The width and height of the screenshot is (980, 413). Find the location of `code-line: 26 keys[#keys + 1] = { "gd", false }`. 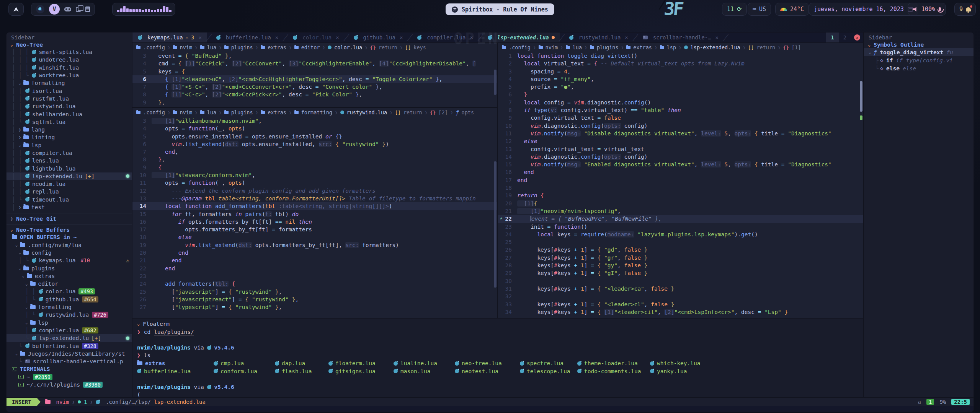

code-line: 26 keys[#keys + 1] = { "gd", false } is located at coordinates (681, 250).